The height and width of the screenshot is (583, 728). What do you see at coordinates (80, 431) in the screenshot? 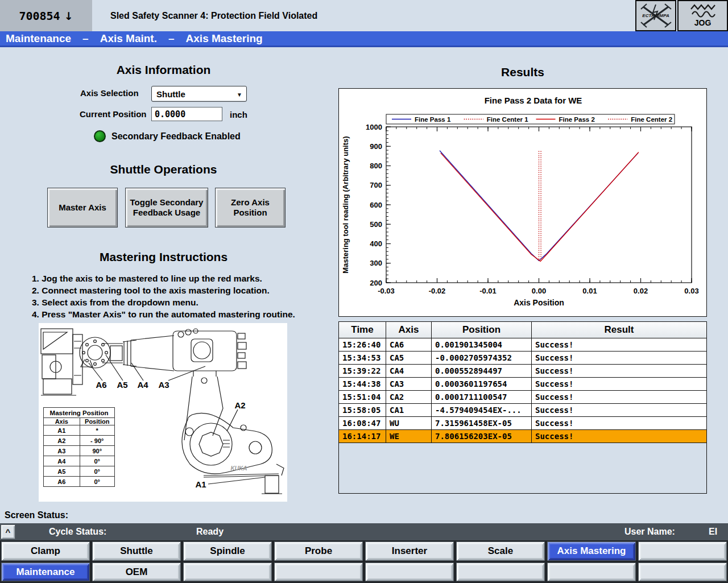
I see `mastering-row: A1*` at bounding box center [80, 431].